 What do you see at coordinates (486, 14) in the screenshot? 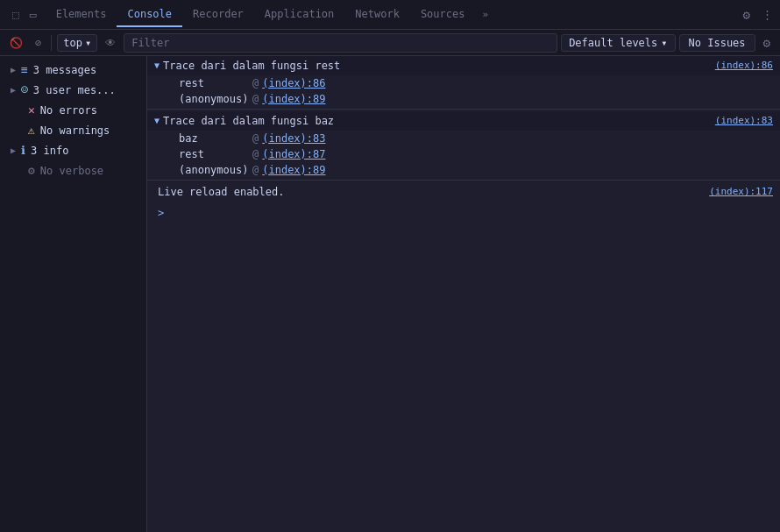
I see `tab-more-button: »` at bounding box center [486, 14].